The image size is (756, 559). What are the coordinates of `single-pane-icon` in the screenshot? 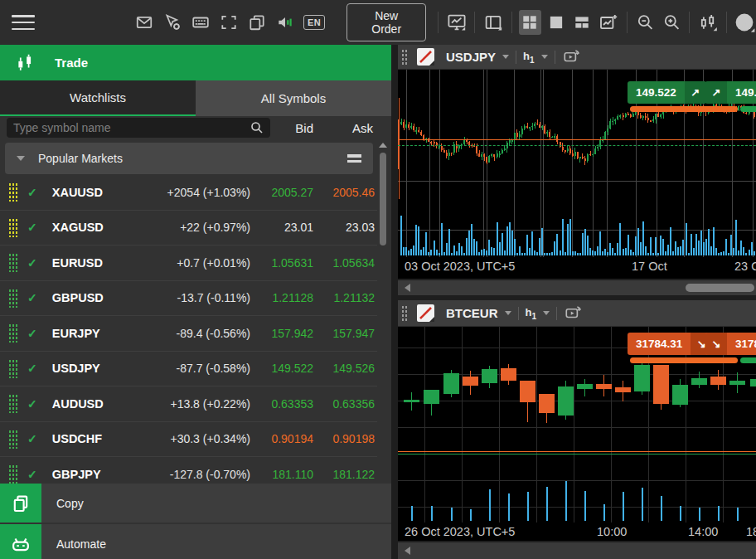 It's located at (555, 22).